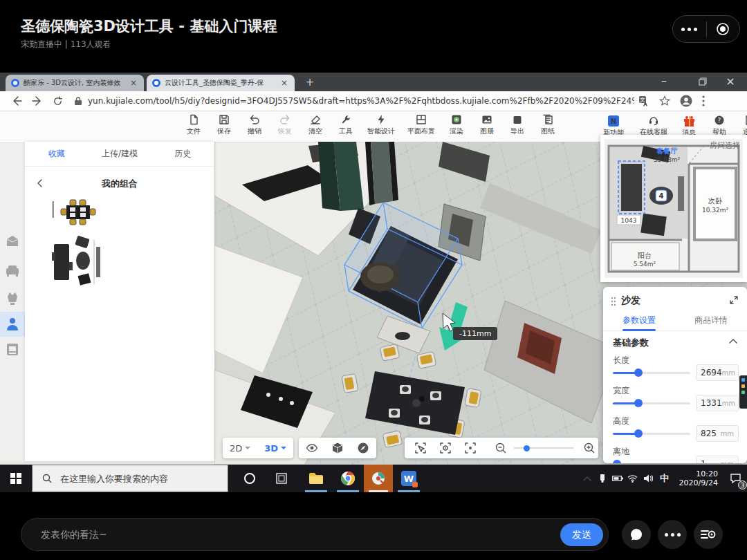  I want to click on zoom-slider, so click(544, 448).